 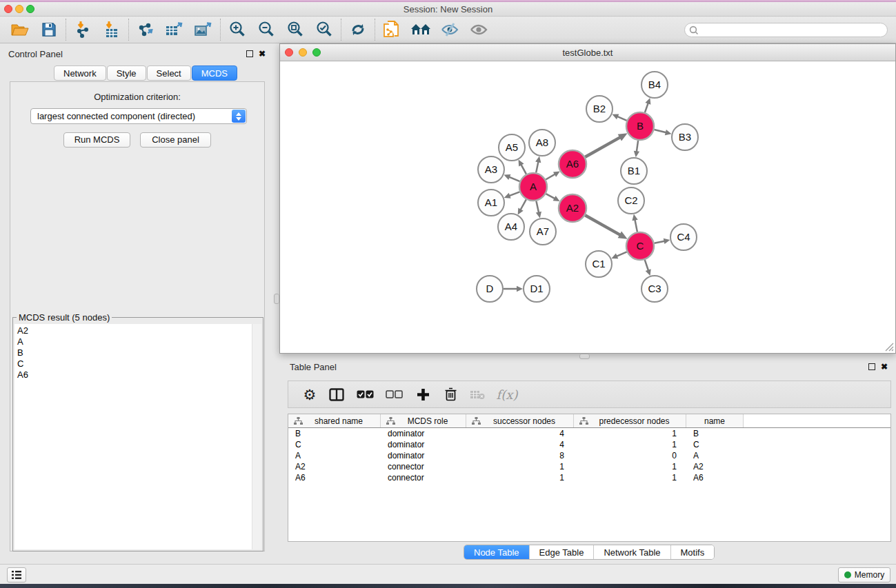 I want to click on run-mcds-button: Run MCDS, so click(x=97, y=140).